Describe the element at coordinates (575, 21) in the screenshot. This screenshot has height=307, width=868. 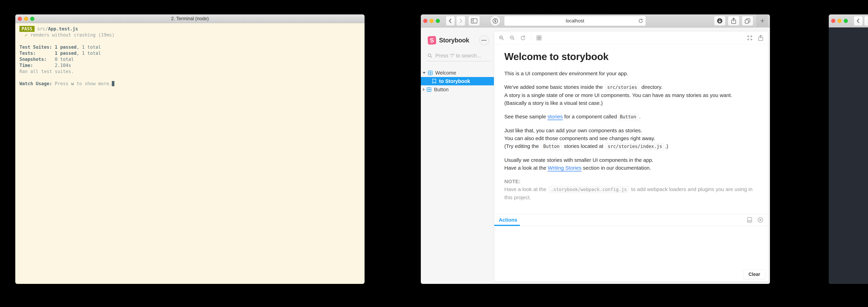
I see `address-bar: localhost` at that location.